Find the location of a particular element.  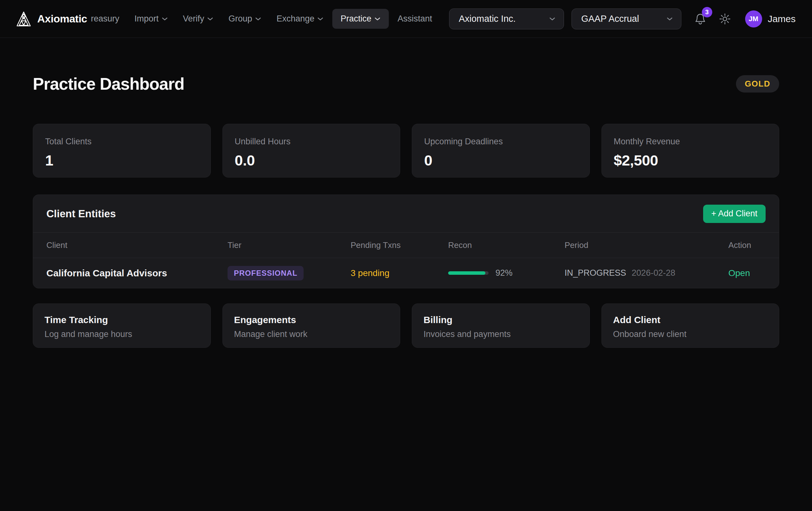

theme-toggle-button is located at coordinates (725, 19).